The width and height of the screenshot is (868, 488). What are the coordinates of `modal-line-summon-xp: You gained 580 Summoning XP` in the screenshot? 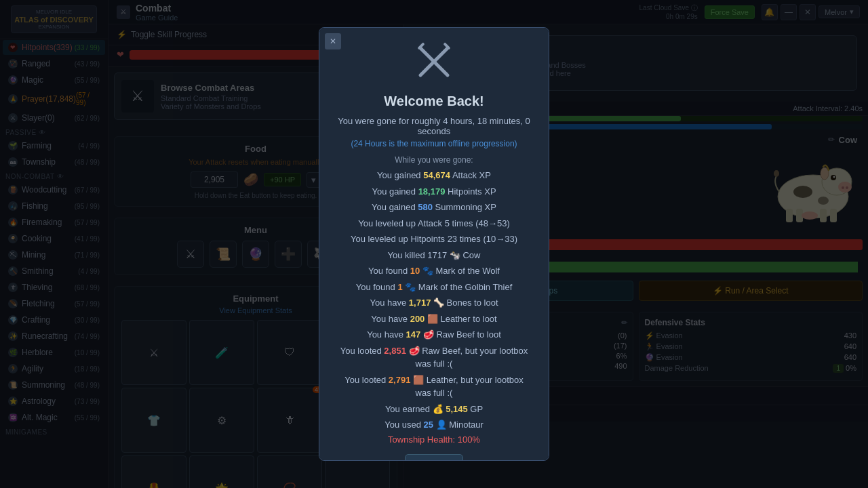 It's located at (434, 207).